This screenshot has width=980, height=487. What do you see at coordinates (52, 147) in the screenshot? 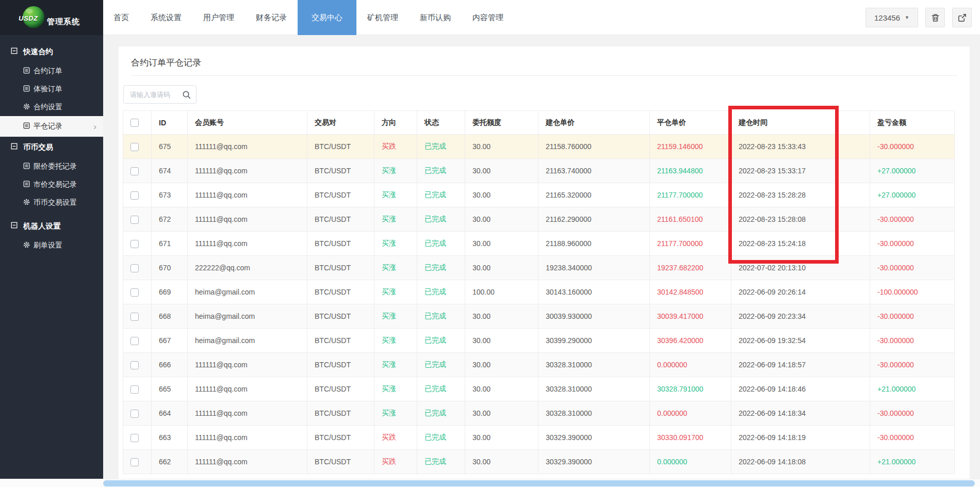
I see `sidebar-section-coin-trade: 币币交易` at bounding box center [52, 147].